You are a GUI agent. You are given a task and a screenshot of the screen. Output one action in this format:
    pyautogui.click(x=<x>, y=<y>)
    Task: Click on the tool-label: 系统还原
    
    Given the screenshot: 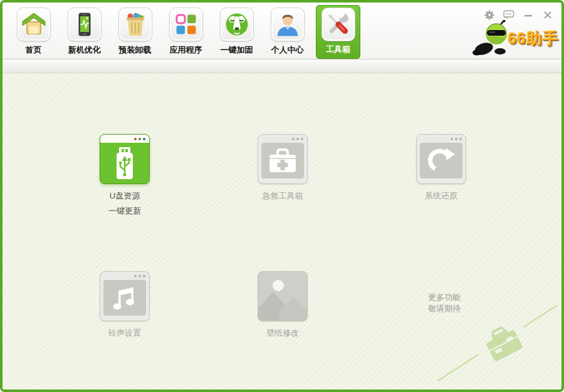 What is the action you would take?
    pyautogui.click(x=441, y=196)
    